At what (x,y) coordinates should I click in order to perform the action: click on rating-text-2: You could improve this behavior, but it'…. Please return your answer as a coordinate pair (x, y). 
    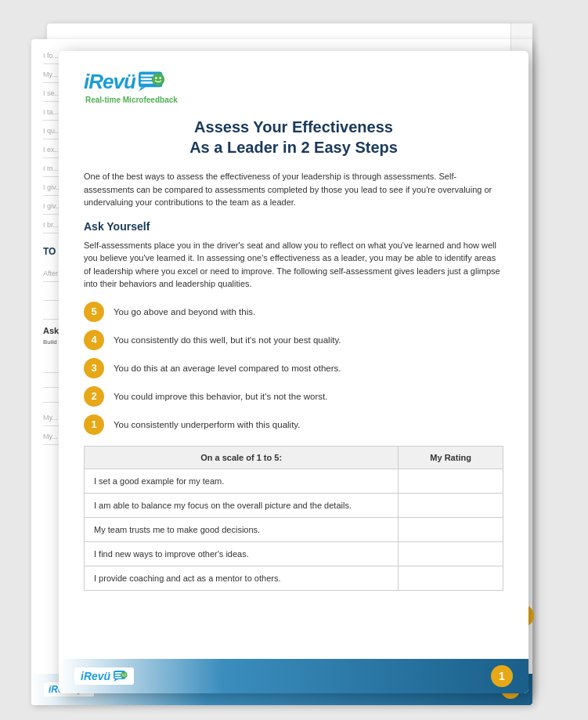
    Looking at the image, I should click on (221, 396).